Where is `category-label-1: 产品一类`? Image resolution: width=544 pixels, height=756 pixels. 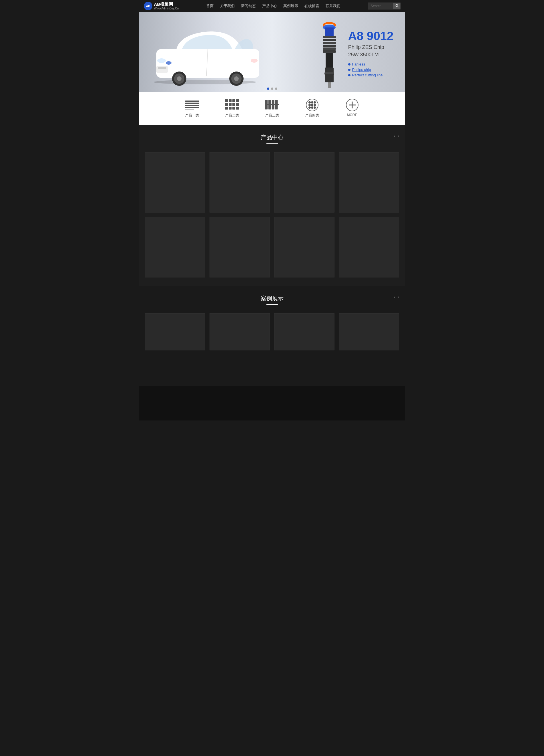 category-label-1: 产品一类 is located at coordinates (192, 115).